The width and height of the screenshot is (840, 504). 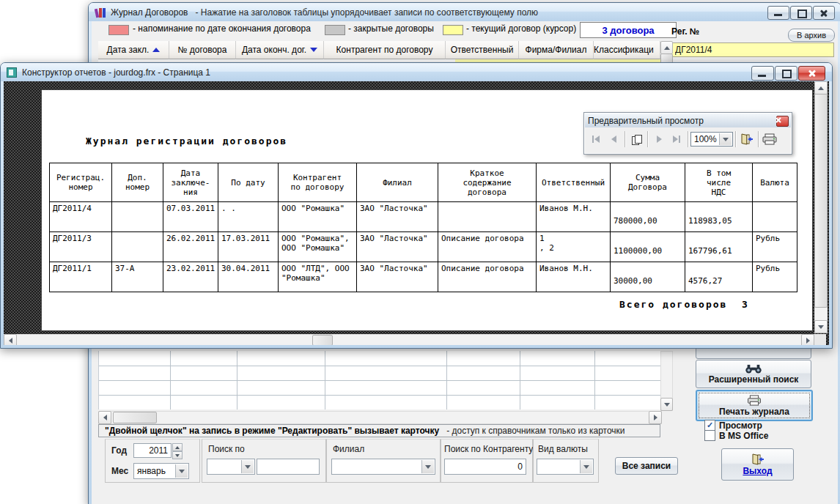 What do you see at coordinates (736, 435) in the screenshot?
I see `msoffice-checkbox: В MS Office` at bounding box center [736, 435].